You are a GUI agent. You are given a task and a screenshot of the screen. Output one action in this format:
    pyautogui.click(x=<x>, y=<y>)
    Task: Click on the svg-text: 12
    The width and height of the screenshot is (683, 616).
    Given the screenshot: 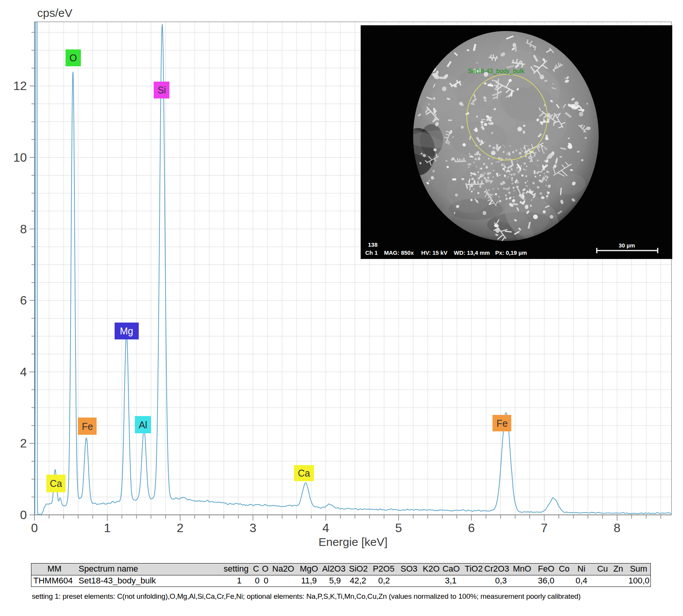 What is the action you would take?
    pyautogui.click(x=20, y=86)
    